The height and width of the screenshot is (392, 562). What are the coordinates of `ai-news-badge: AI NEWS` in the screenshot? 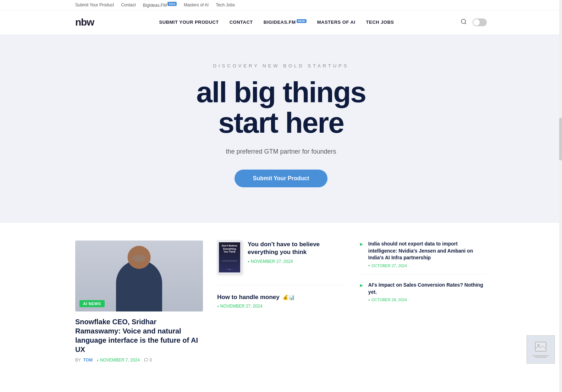 It's located at (92, 304).